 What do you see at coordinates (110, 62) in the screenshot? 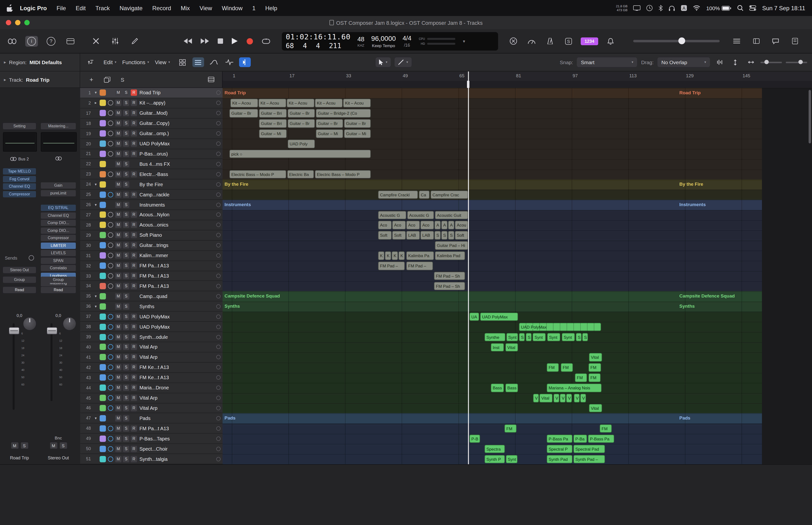
I see `editbar-menu: Edit▾` at bounding box center [110, 62].